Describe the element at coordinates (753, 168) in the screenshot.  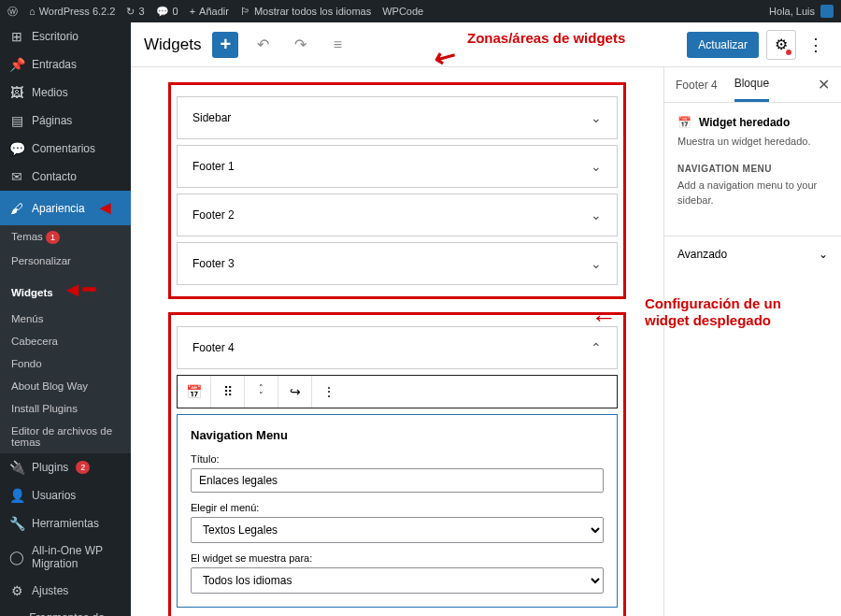
I see `widget-type-label: NAVIGATION MENU` at that location.